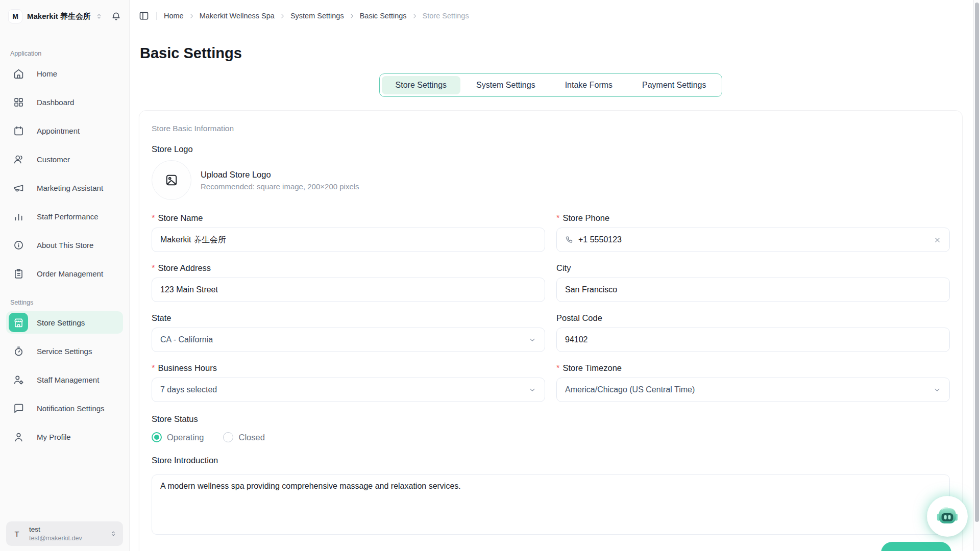 This screenshot has height=551, width=980. Describe the element at coordinates (64, 351) in the screenshot. I see `sidebar-item-service-settings: Service Settings` at that location.